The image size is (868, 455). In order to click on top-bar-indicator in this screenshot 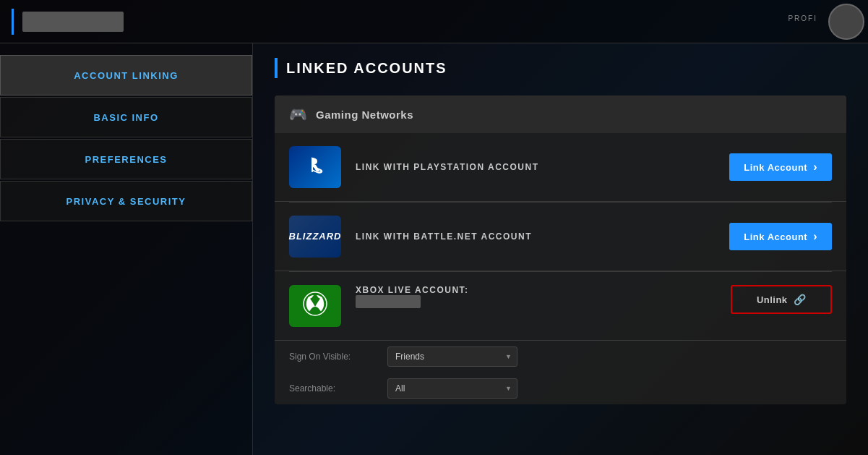, I will do `click(13, 22)`.